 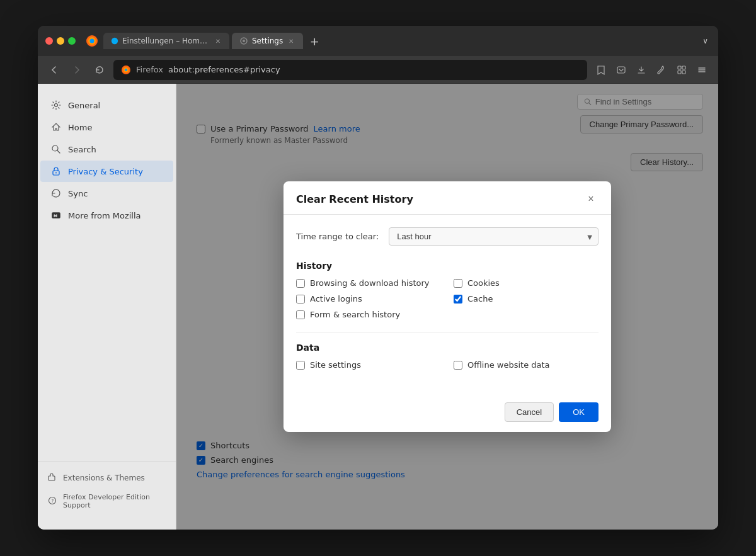 I want to click on lock-icon, so click(x=56, y=171).